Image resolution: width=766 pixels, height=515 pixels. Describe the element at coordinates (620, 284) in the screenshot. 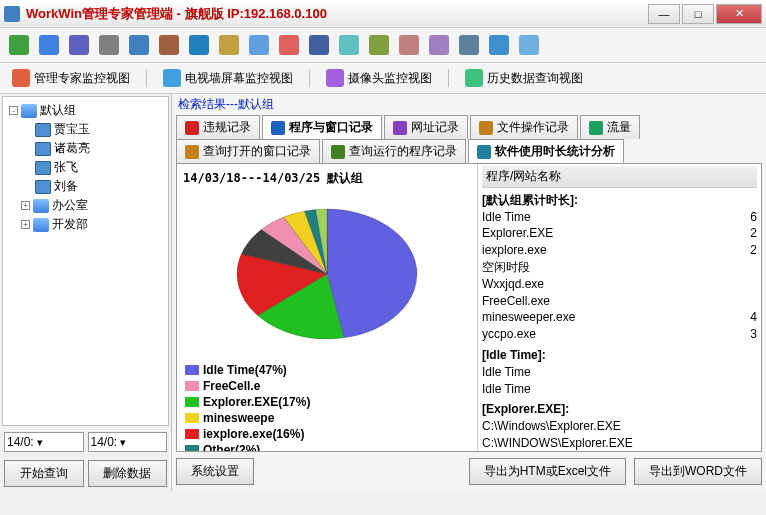

I see `list-row: Wxxjqd.exe` at that location.